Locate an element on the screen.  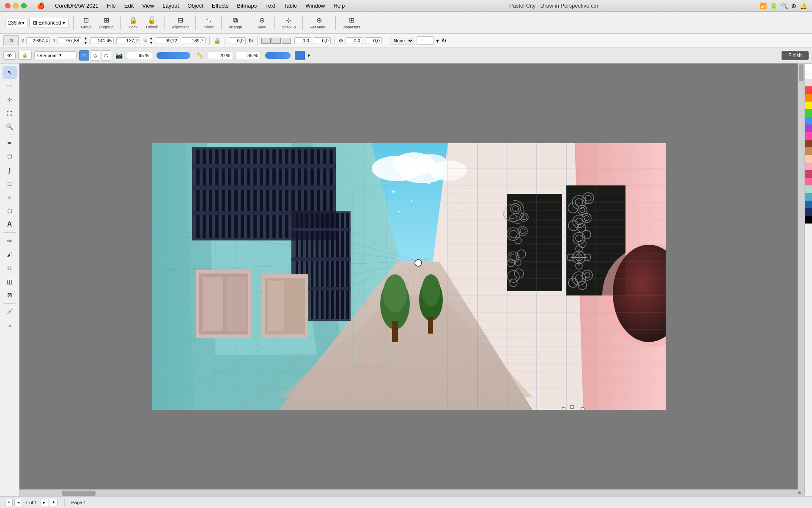
width-input is located at coordinates (102, 41).